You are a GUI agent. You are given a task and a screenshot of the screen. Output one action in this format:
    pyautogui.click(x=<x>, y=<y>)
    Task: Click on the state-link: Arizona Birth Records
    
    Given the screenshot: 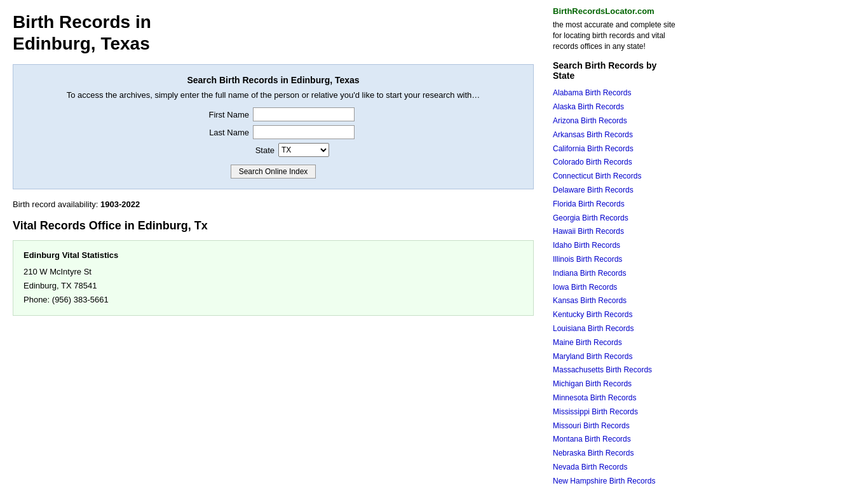 What is the action you would take?
    pyautogui.click(x=590, y=121)
    